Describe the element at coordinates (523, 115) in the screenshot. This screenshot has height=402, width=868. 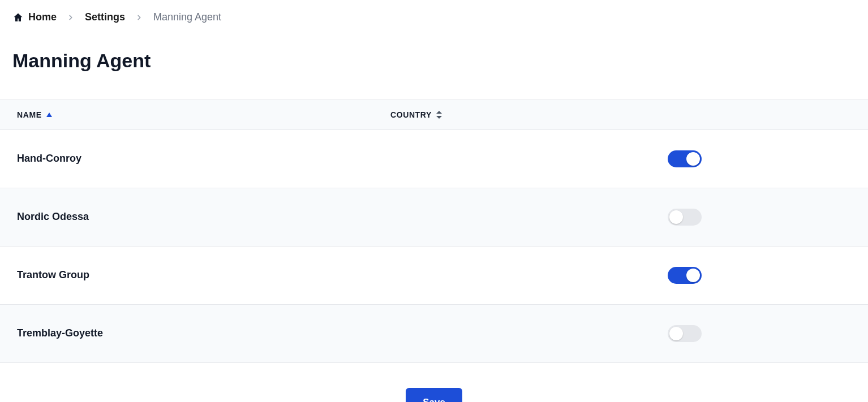
I see `column-header-country: COUNTRY` at that location.